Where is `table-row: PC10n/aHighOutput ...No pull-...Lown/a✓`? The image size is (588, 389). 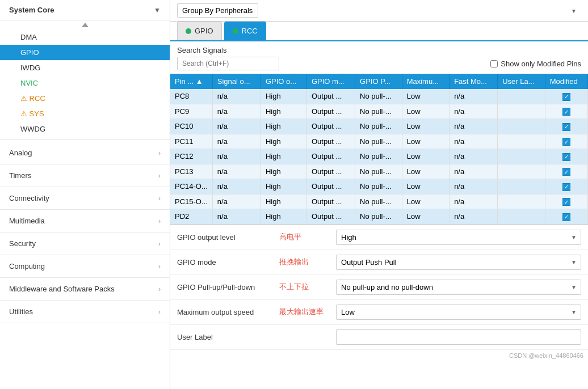
table-row: PC10n/aHighOutput ...No pull-...Lown/a✓ is located at coordinates (379, 127).